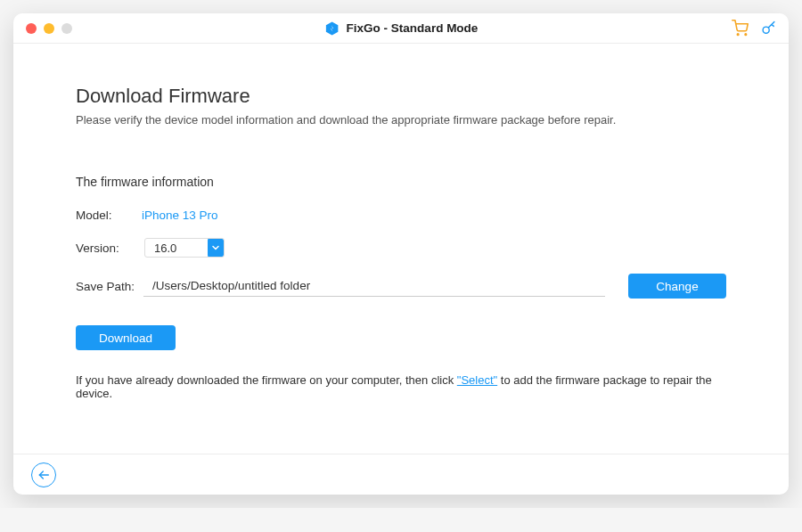 The width and height of the screenshot is (802, 532). I want to click on firmware-section-label: The firmware information, so click(401, 182).